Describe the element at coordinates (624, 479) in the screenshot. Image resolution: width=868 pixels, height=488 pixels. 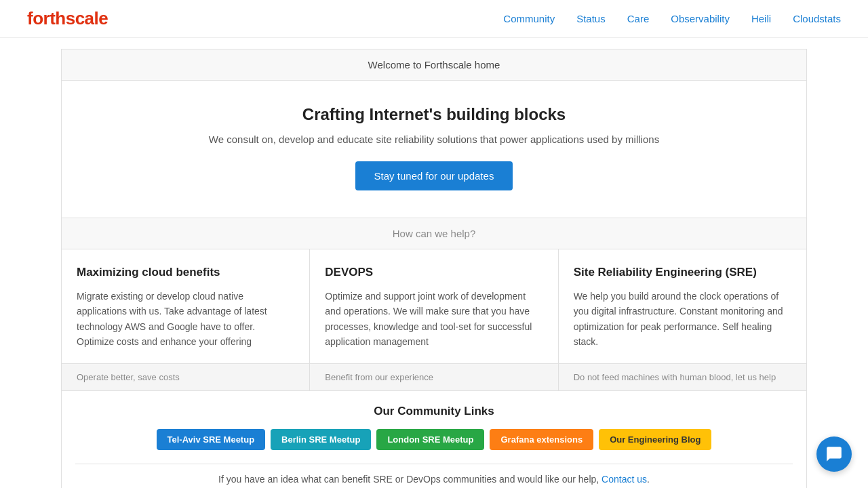
I see `contact-us-link: Contact us` at that location.